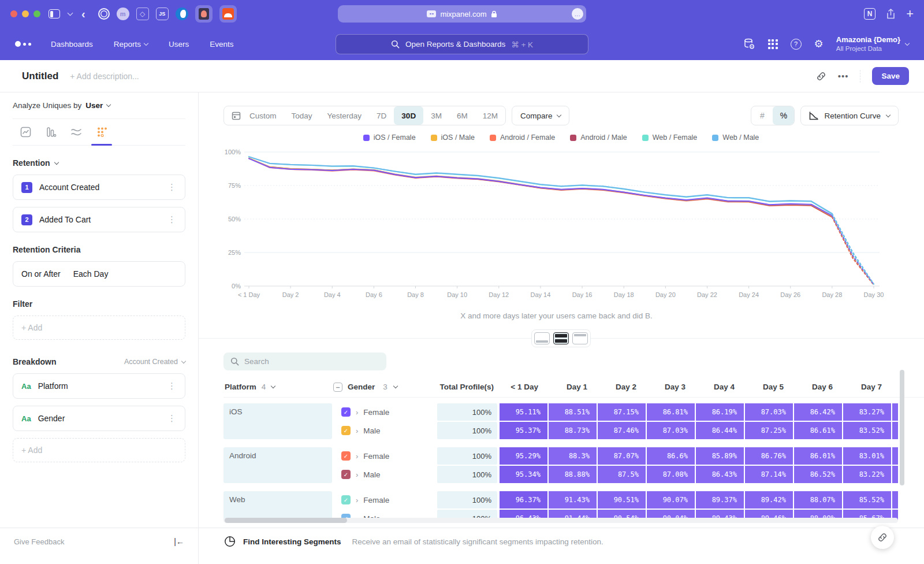 This screenshot has width=924, height=564. Describe the element at coordinates (783, 116) in the screenshot. I see `percent-toggle: %` at that location.